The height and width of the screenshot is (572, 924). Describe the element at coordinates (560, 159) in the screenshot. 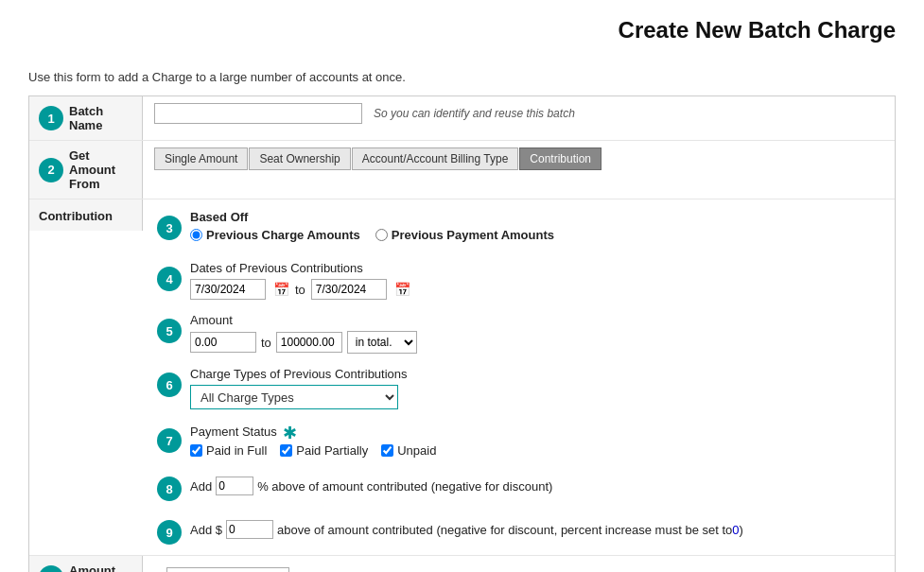

I see `tab-contribution: Contribution` at that location.